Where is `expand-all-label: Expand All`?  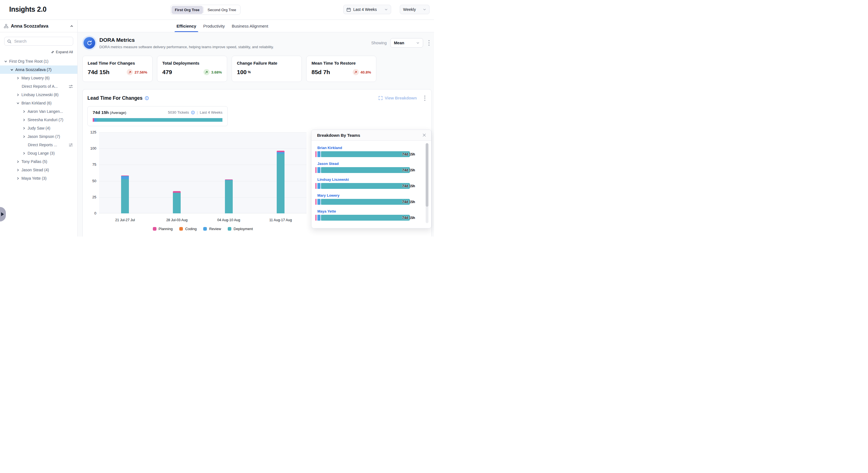
expand-all-label: Expand All is located at coordinates (64, 52).